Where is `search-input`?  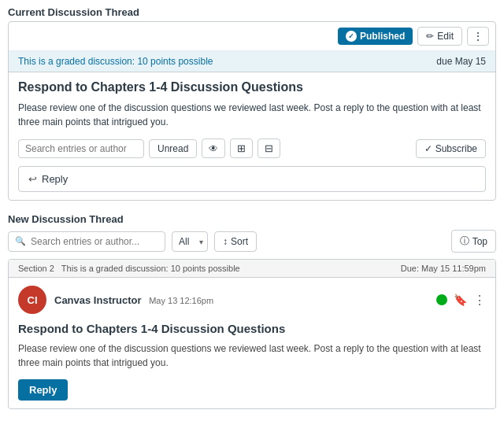
search-input is located at coordinates (81, 149).